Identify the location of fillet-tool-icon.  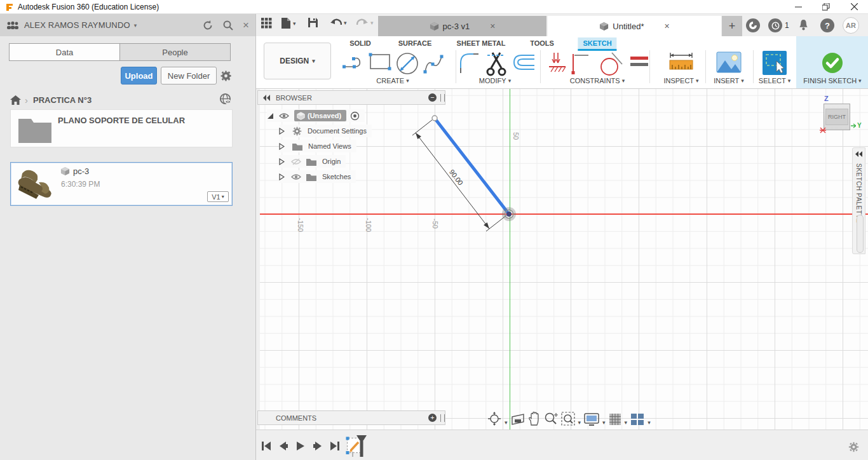
(470, 64).